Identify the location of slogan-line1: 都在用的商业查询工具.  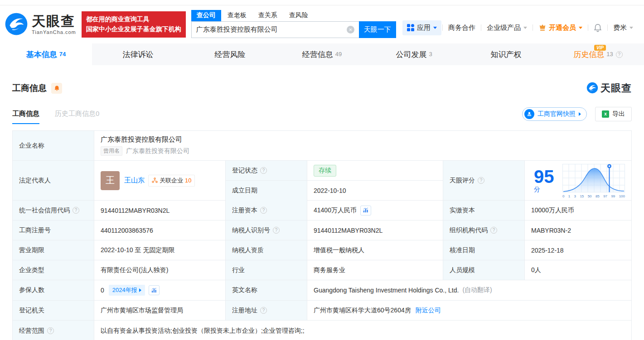
(134, 19).